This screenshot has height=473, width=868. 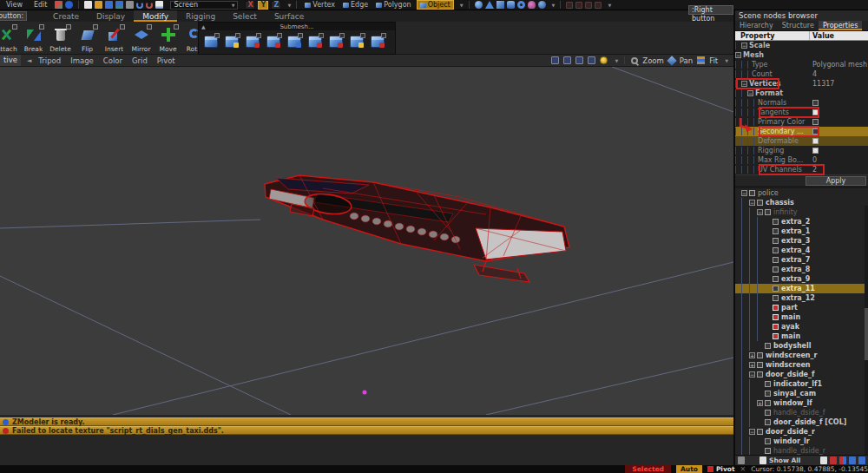 What do you see at coordinates (140, 5) in the screenshot?
I see `undo-icon` at bounding box center [140, 5].